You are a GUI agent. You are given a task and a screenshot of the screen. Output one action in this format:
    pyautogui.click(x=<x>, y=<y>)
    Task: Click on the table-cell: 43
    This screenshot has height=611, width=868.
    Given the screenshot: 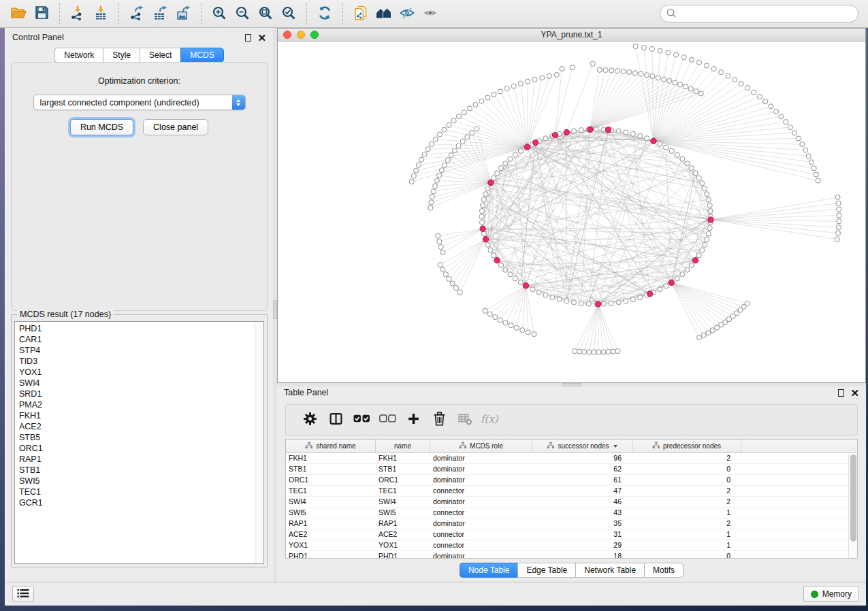 What is the action you would take?
    pyautogui.click(x=583, y=513)
    